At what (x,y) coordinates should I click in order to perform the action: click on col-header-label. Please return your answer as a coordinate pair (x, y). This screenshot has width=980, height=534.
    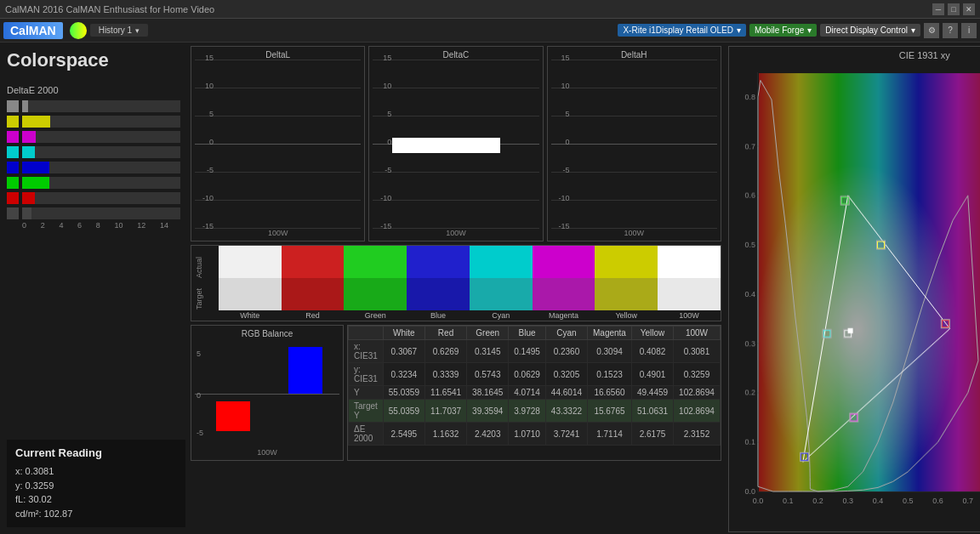
    Looking at the image, I should click on (366, 333).